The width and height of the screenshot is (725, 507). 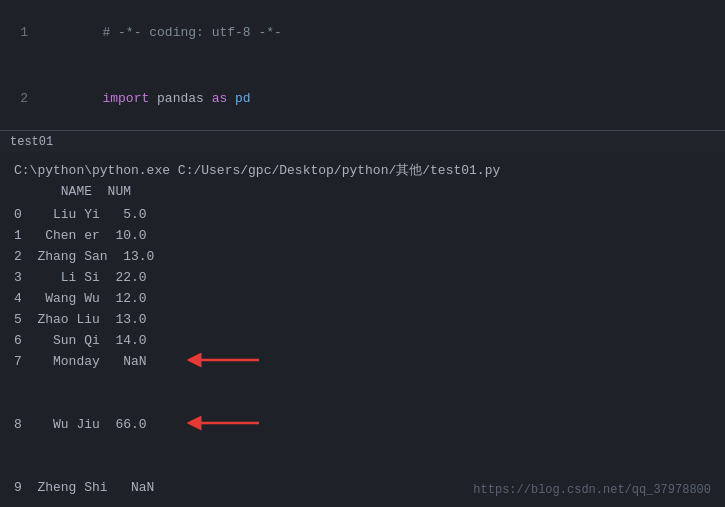 What do you see at coordinates (362, 382) in the screenshot?
I see `table-row-7: 7 Monday NaN` at bounding box center [362, 382].